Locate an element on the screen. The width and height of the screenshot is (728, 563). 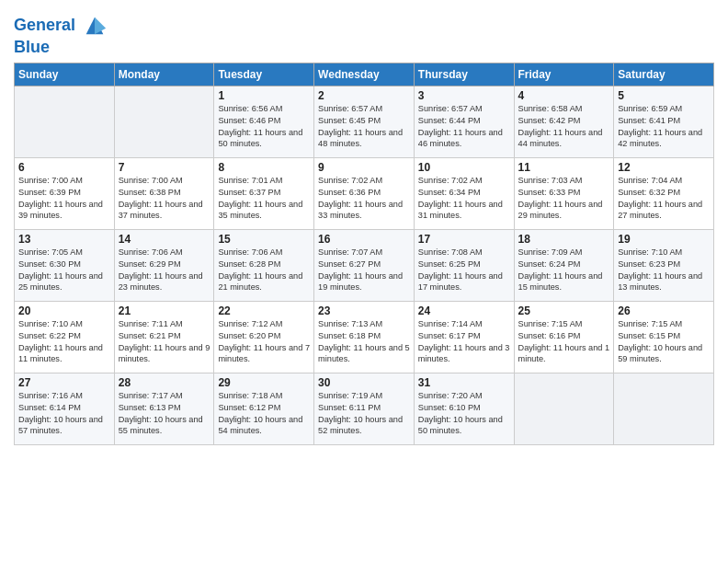
header: General Blue is located at coordinates (364, 33).